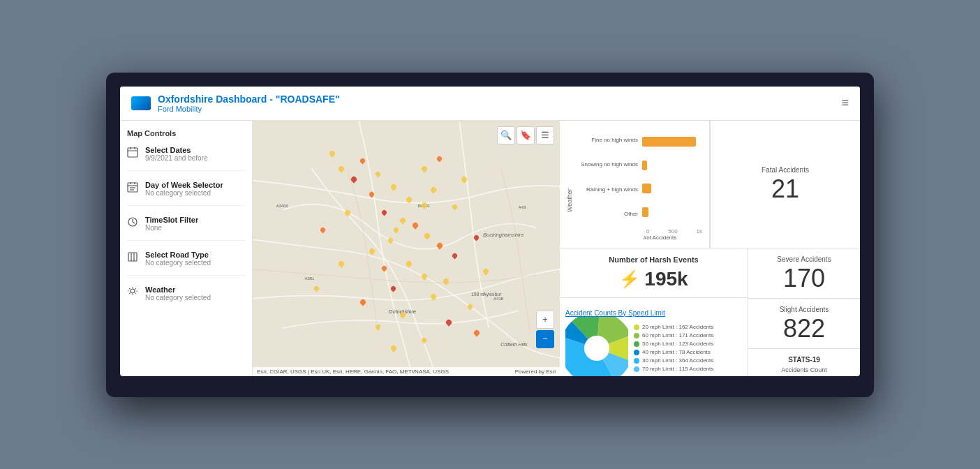  What do you see at coordinates (177, 154) in the screenshot?
I see `filter-dates-text: Select Dates 9/9/2021 and before` at bounding box center [177, 154].